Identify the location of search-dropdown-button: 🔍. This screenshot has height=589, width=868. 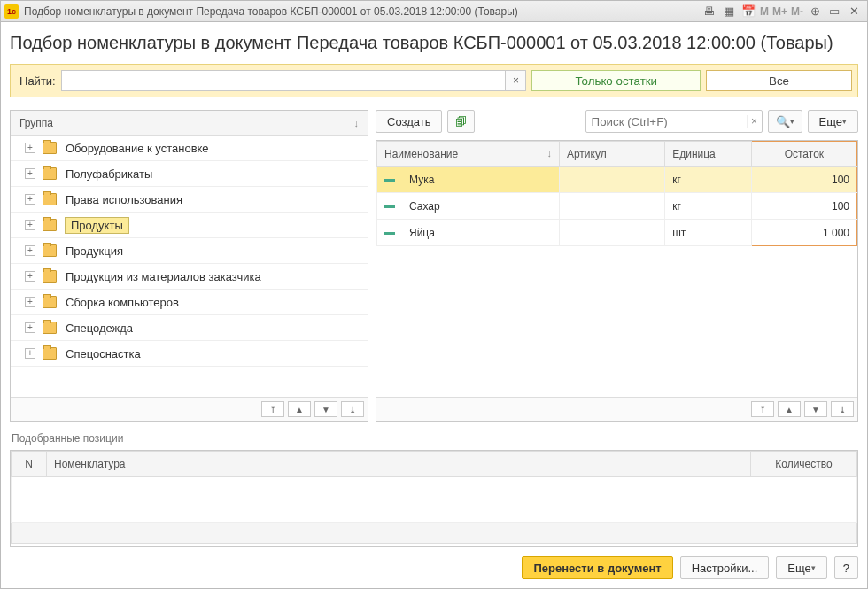
(785, 121).